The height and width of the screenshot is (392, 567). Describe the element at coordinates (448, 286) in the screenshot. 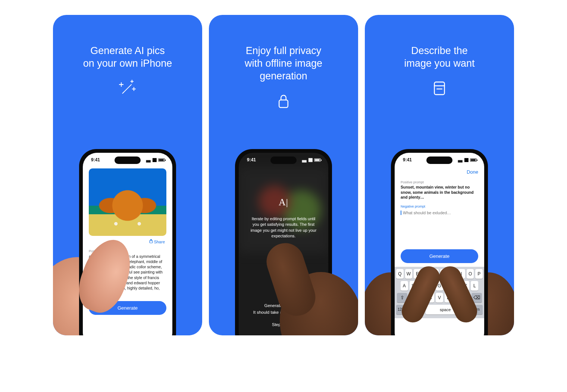

I see `key-h: H` at that location.